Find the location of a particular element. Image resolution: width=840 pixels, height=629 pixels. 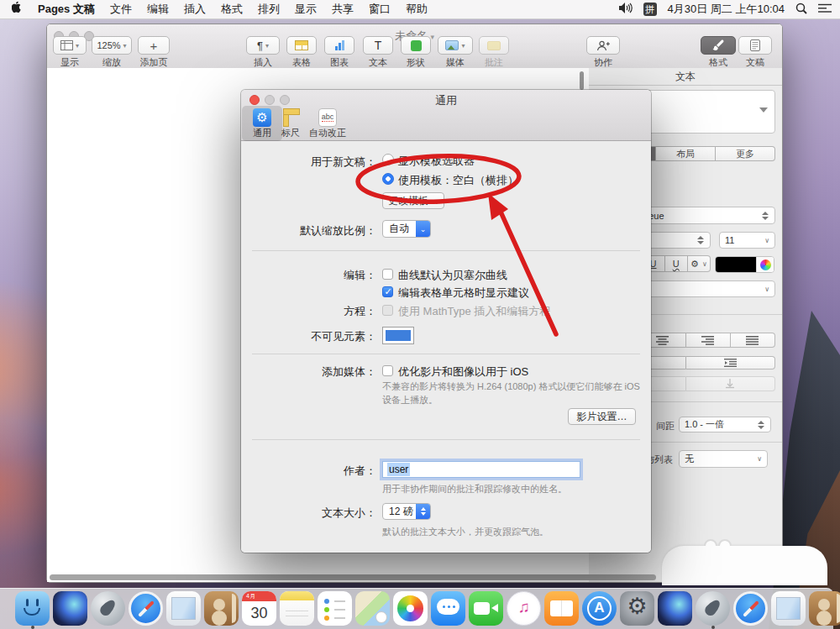

line-spacing-select: 1.0 - 一倍 is located at coordinates (725, 425).